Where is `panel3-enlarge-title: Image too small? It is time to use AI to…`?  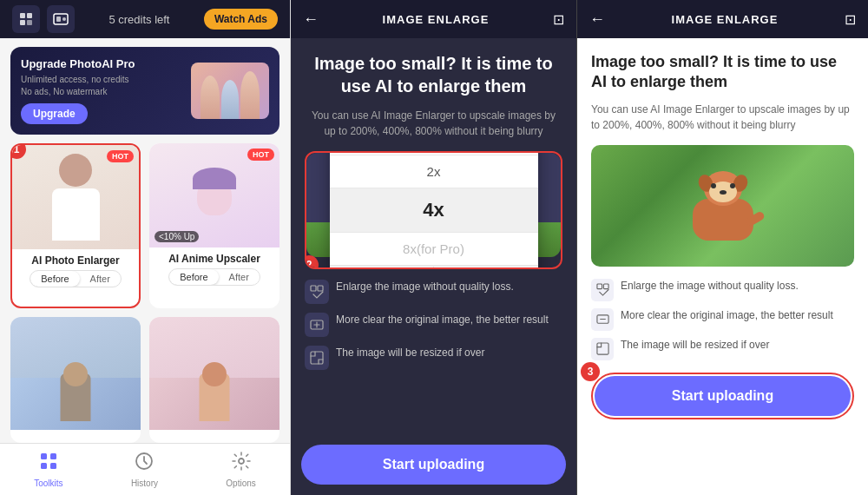 panel3-enlarge-title: Image too small? It is time to use AI to… is located at coordinates (722, 73).